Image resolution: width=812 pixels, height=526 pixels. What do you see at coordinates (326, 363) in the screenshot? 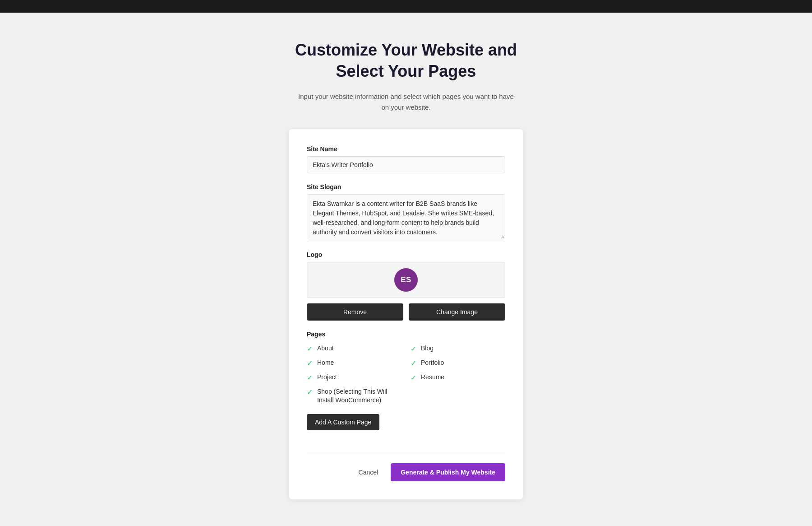
I see `page-name-home: Home` at bounding box center [326, 363].